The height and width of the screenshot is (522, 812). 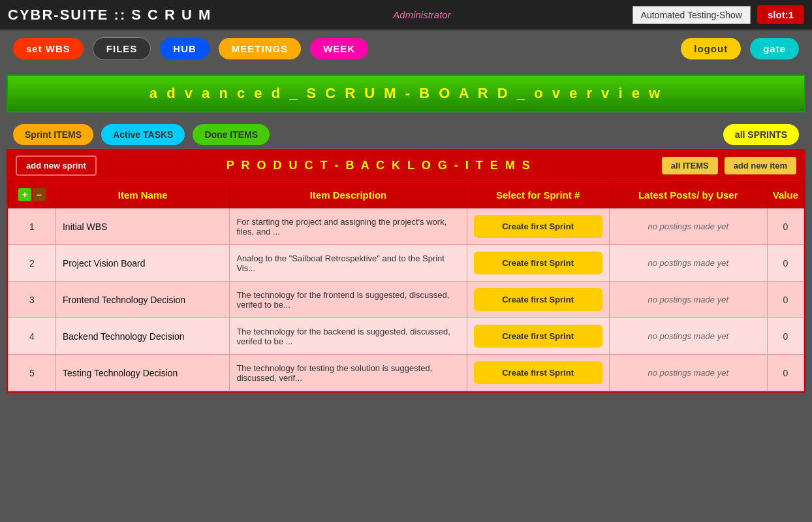 I want to click on tab-done-items: Done ITEMS, so click(x=231, y=135).